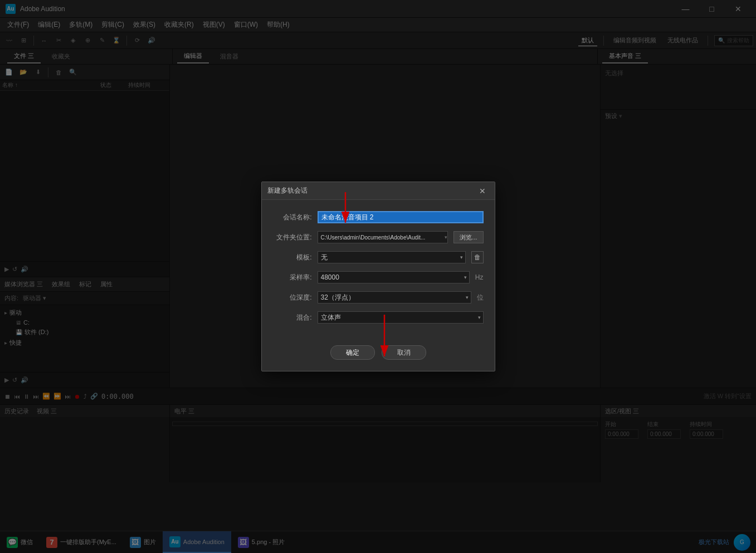 The width and height of the screenshot is (756, 553). What do you see at coordinates (292, 257) in the screenshot?
I see `template-label: 模板:` at bounding box center [292, 257].